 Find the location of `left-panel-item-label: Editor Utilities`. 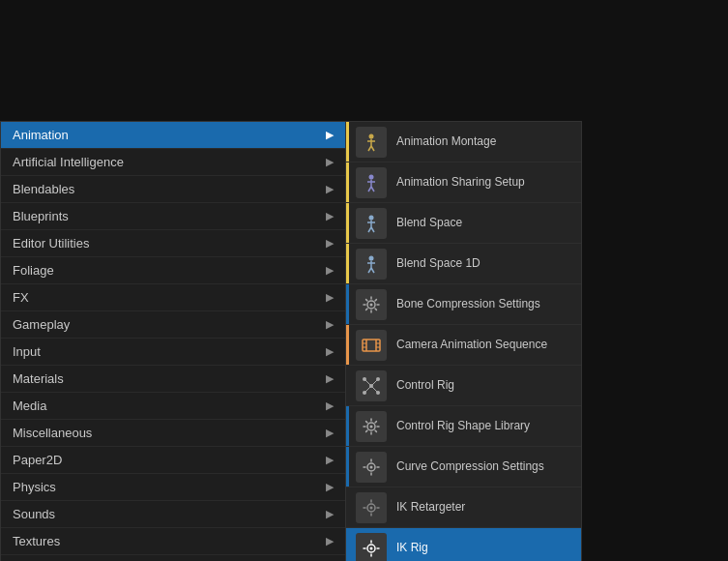

left-panel-item-label: Editor Utilities is located at coordinates (50, 244).